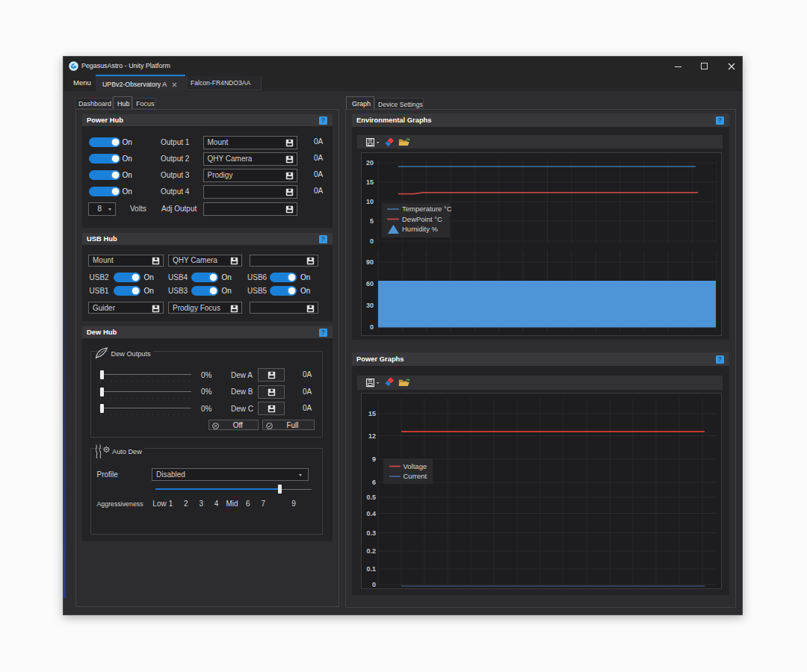 This screenshot has height=672, width=807. I want to click on svg-text: 0.4, so click(371, 514).